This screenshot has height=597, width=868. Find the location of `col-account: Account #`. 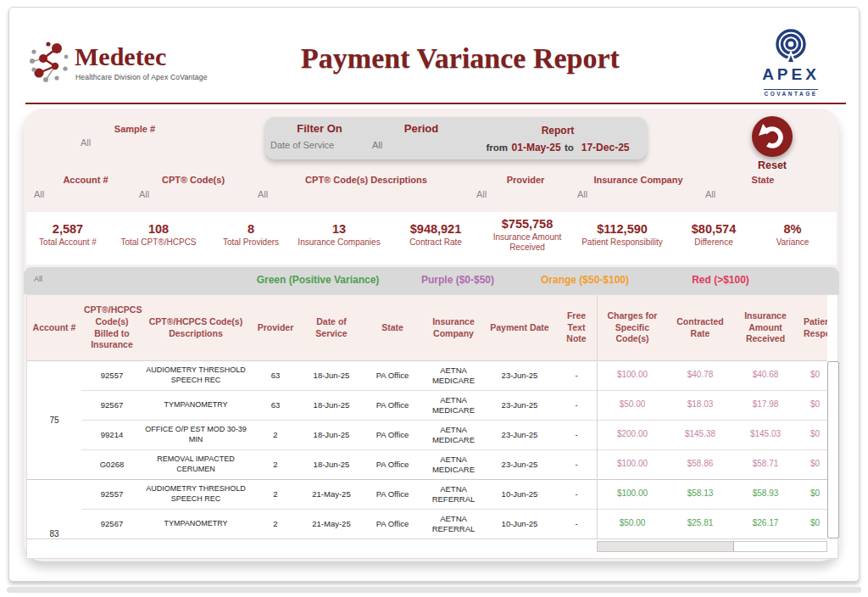

col-account: Account # is located at coordinates (54, 328).